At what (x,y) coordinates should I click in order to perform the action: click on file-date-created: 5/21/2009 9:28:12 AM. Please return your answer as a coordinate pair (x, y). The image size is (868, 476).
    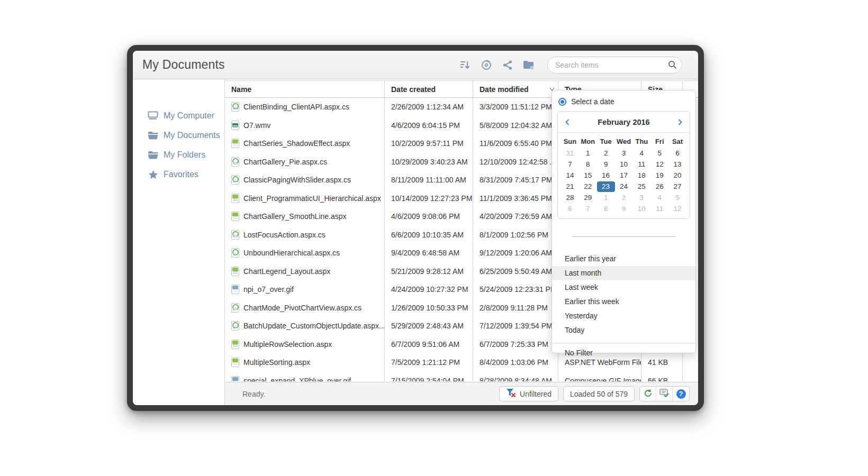
    Looking at the image, I should click on (429, 272).